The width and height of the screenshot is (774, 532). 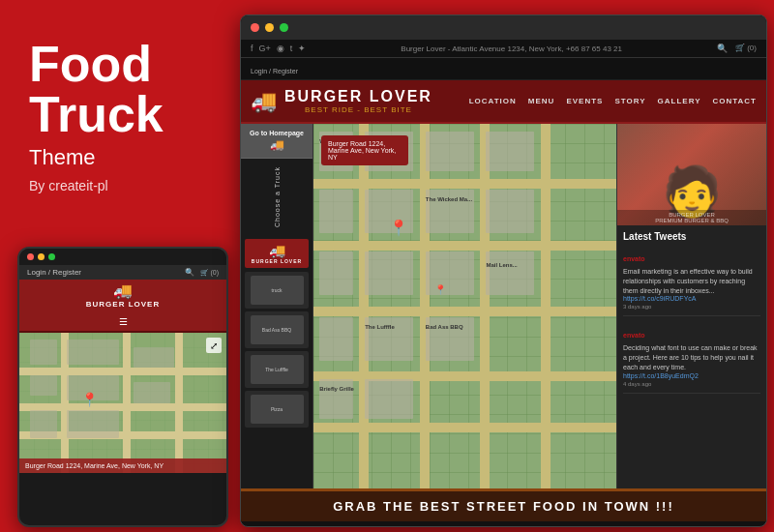 What do you see at coordinates (279, 48) in the screenshot?
I see `desktop-social-icons: f G+ ◉ t ✦` at bounding box center [279, 48].